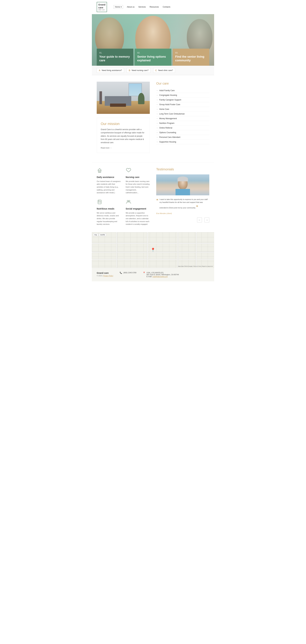  What do you see at coordinates (183, 118) in the screenshot?
I see `list-item: Money Management` at bounding box center [183, 118].